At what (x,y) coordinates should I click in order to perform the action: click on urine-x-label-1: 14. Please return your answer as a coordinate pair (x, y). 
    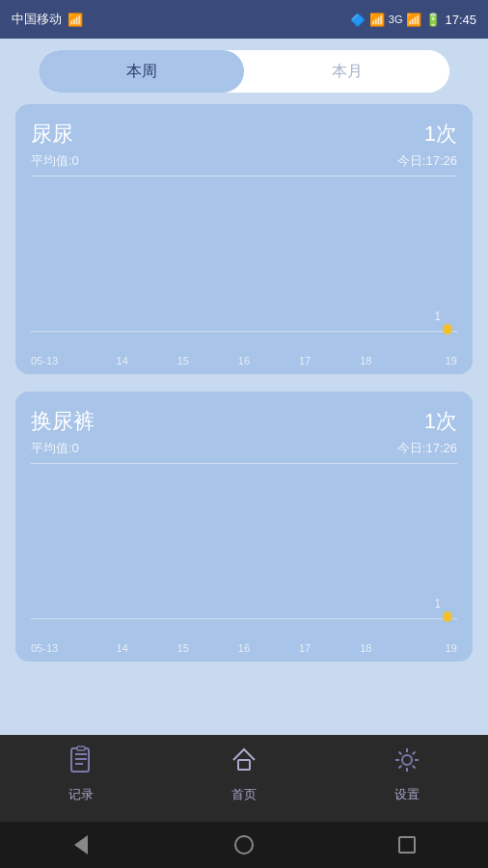
    Looking at the image, I should click on (122, 361).